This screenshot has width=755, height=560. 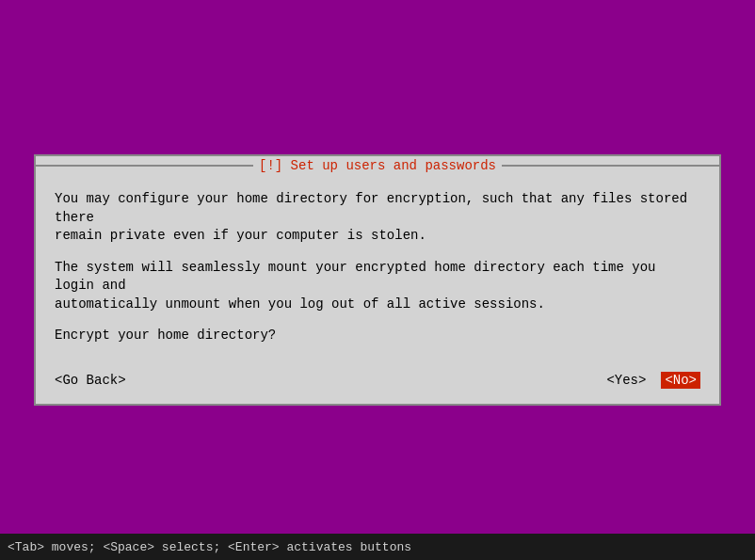 What do you see at coordinates (378, 286) in the screenshot?
I see `paragraph-2: The system will seamlessly mount your en…` at bounding box center [378, 286].